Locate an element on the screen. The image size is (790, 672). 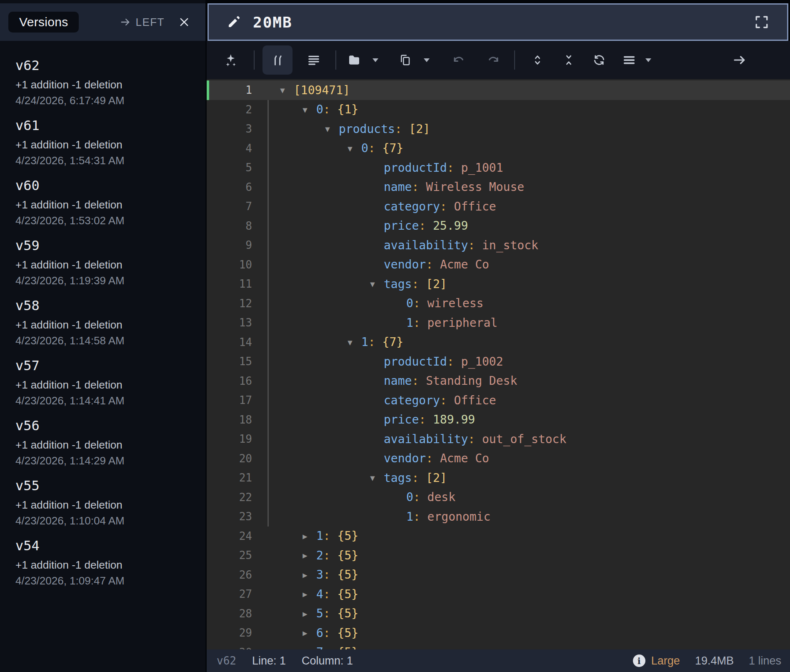
tree-row: 11▼tags: [2] is located at coordinates (498, 284).